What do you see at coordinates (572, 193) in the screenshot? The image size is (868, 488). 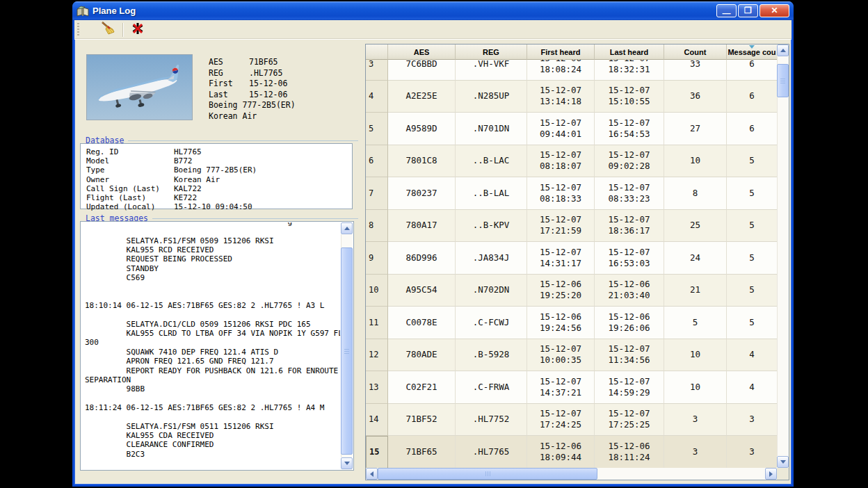 I see `table-row: 7780237..B-LAL15-12-0708:18:3315-12-0708…` at bounding box center [572, 193].